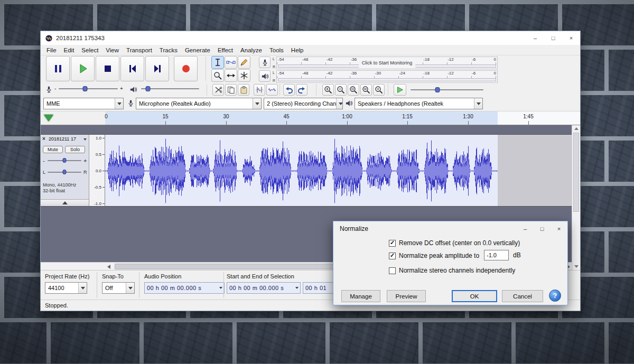 Image resolution: width=634 pixels, height=364 pixels. What do you see at coordinates (218, 76) in the screenshot?
I see `zoom-tool-button` at bounding box center [218, 76].